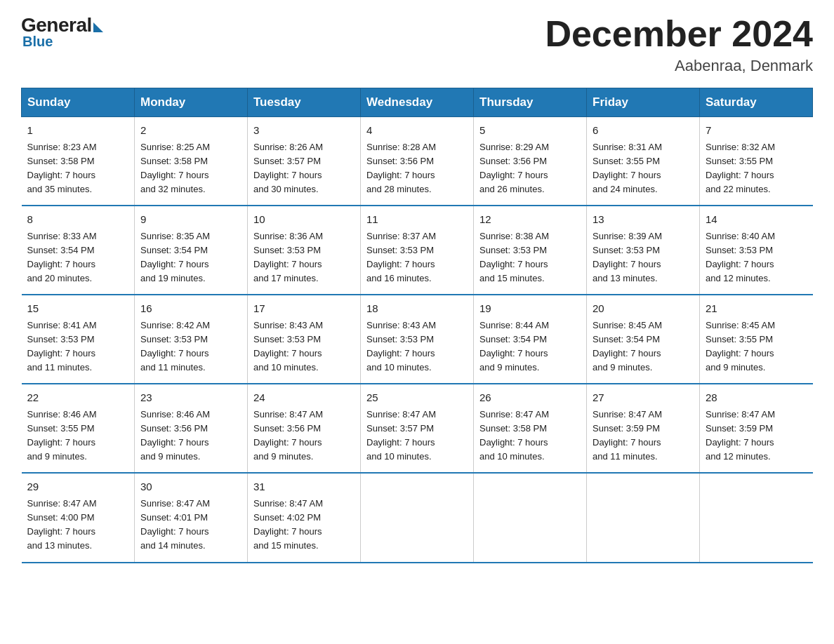 The height and width of the screenshot is (644, 834). I want to click on day-info: Sunrise: 8:47 AM Sunset: 4:01 PM Dayligh…, so click(191, 525).